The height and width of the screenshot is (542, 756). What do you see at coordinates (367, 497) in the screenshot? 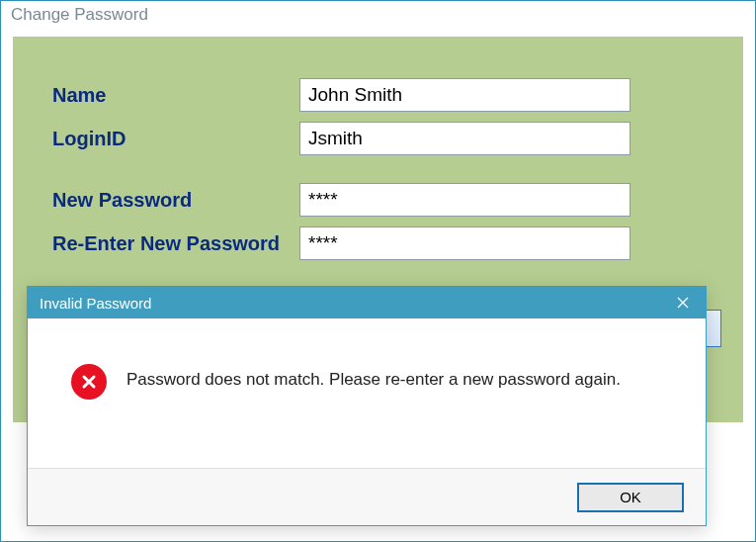
I see `dialog-footer: OK` at bounding box center [367, 497].